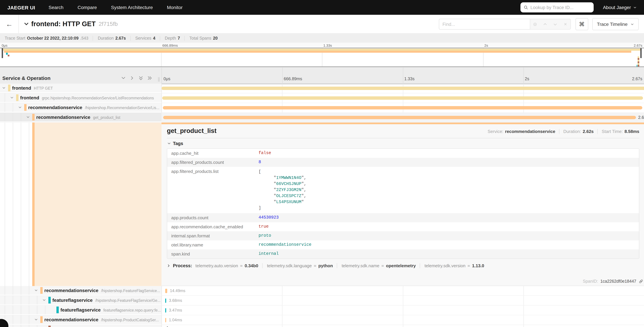 This screenshot has width=644, height=327. Describe the element at coordinates (81, 326) in the screenshot. I see `span-row-tree-cell` at that location.